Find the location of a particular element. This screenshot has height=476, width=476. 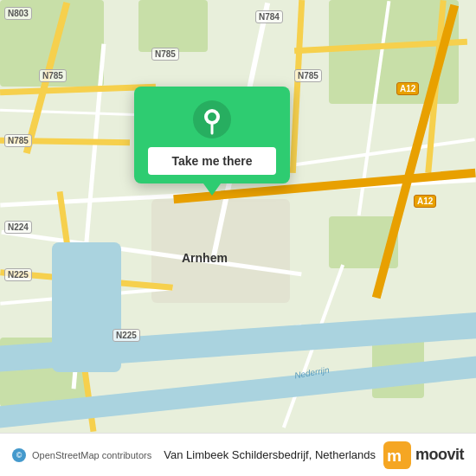

road-label-n785-4: N785 is located at coordinates (308, 76).